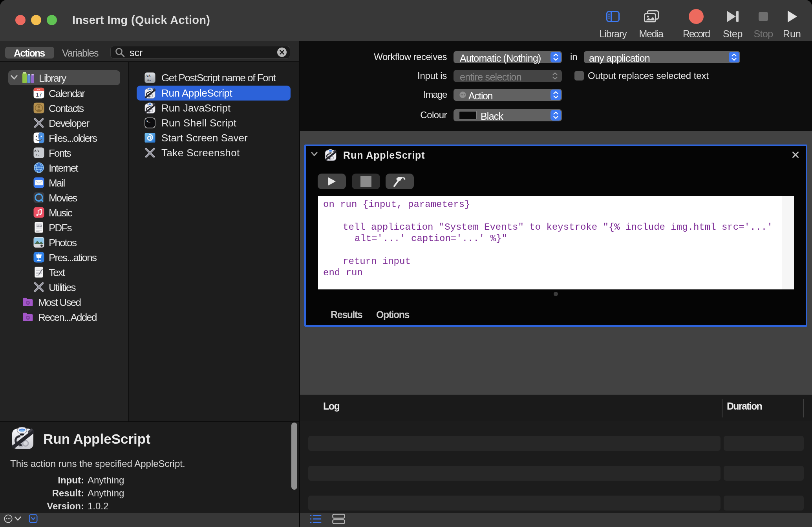 This screenshot has height=527, width=812. I want to click on svg-text: JUL, so click(39, 90).